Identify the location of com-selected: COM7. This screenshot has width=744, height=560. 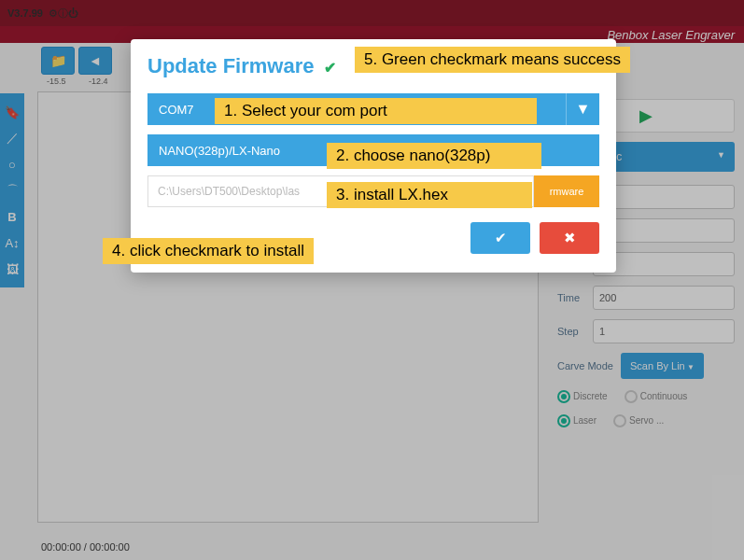
(185, 109).